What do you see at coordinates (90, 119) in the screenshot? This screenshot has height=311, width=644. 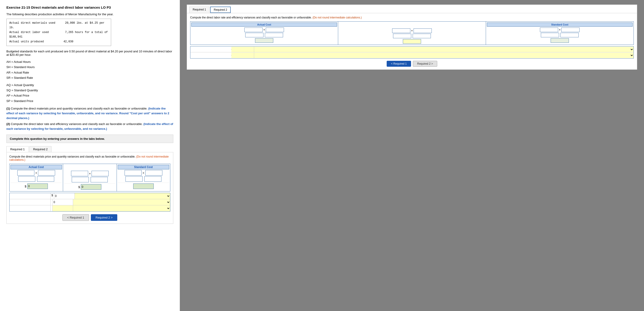 I see `instructions: (1) Compute the direct materials price a…` at bounding box center [90, 119].